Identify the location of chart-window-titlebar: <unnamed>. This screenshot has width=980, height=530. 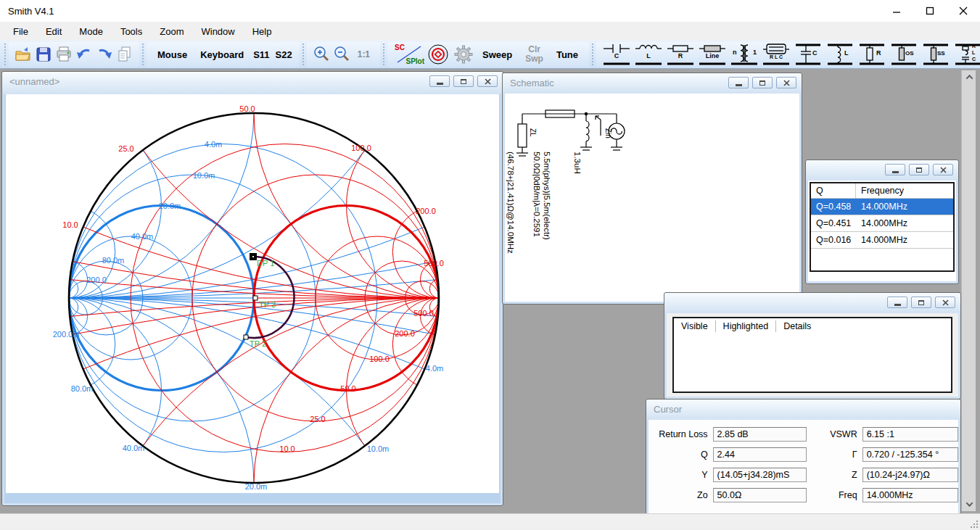
(252, 83).